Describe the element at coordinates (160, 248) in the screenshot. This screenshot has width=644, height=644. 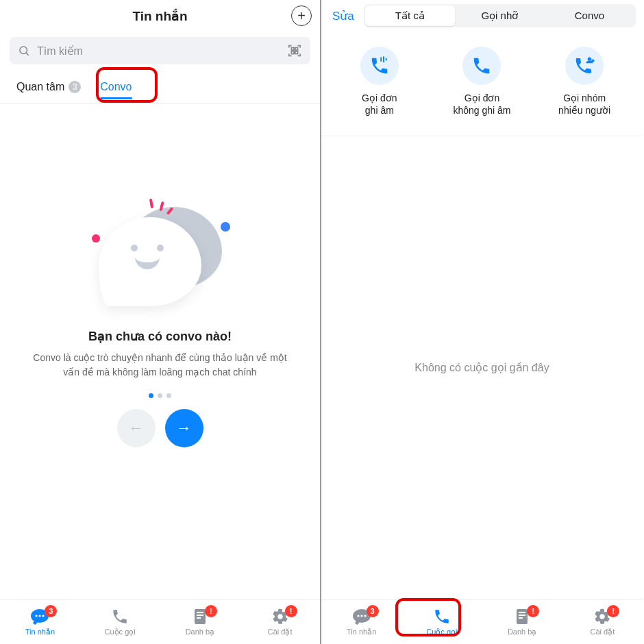
I see `convo-illustration` at that location.